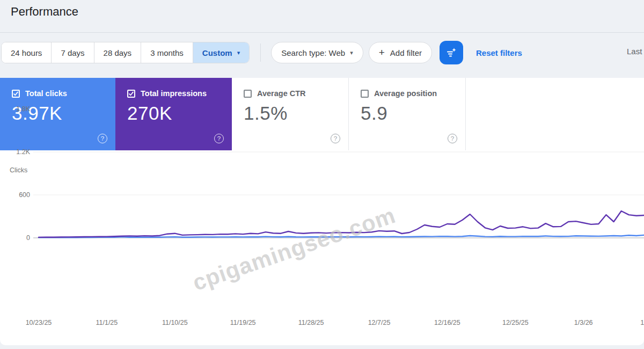  I want to click on reset-filters-link: Reset filters, so click(499, 53).